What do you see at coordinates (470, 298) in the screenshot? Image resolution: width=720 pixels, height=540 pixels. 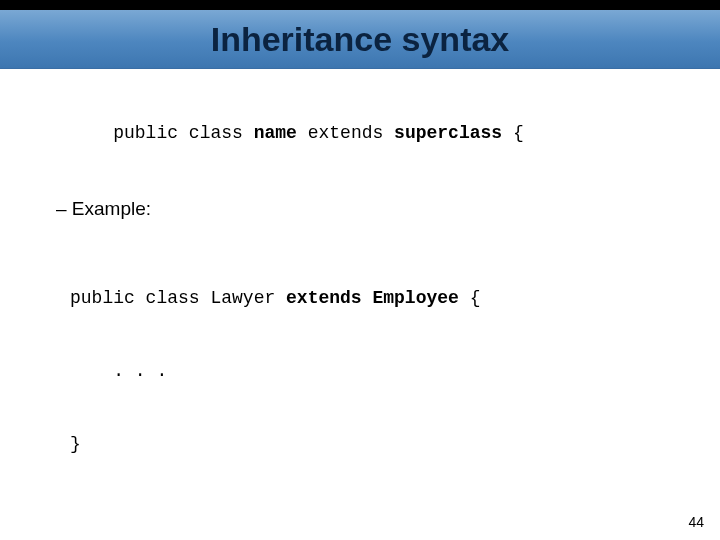 I see `code-text: {` at bounding box center [470, 298].